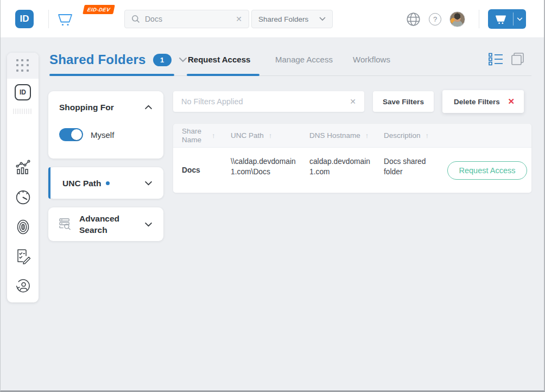 This screenshot has width=545, height=392. What do you see at coordinates (353, 102) in the screenshot?
I see `clear-filters-icon: ✕` at bounding box center [353, 102].